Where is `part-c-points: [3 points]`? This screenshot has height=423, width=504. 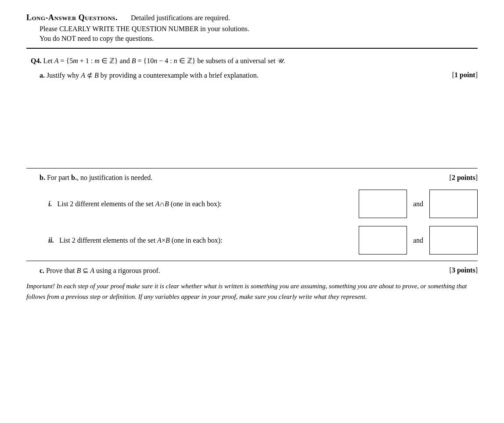 part-c-points: [3 points] is located at coordinates (464, 270).